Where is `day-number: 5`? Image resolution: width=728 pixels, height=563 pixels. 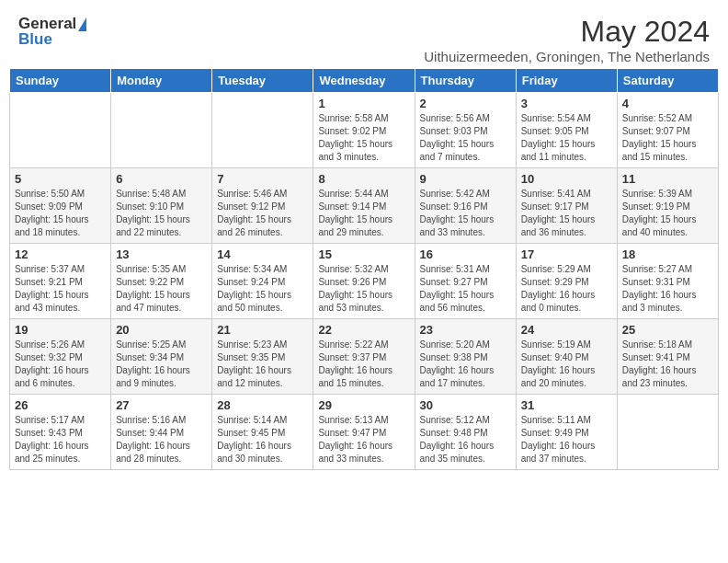 day-number: 5 is located at coordinates (61, 178).